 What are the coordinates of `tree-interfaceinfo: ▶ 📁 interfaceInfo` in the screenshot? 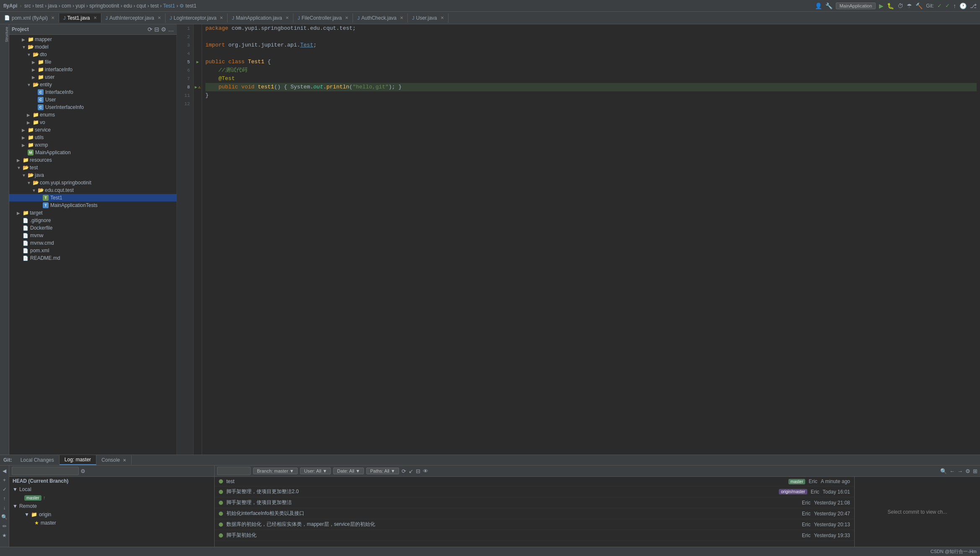 It's located at (93, 70).